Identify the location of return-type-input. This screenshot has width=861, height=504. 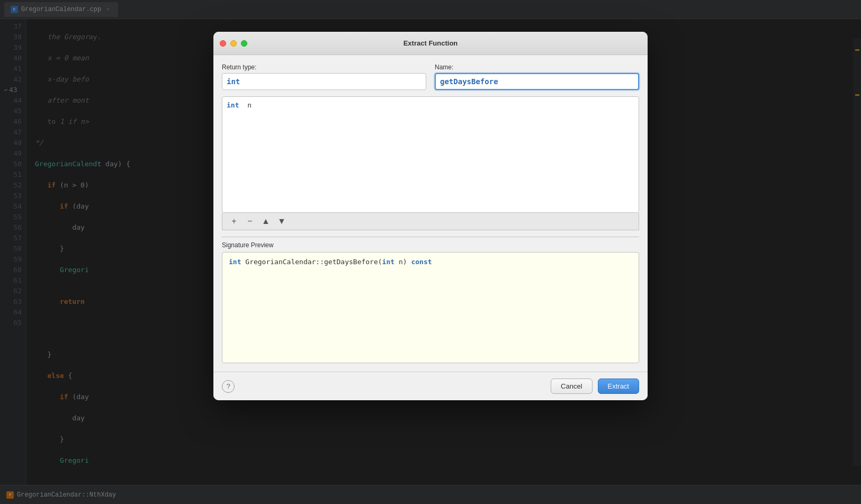
(324, 82).